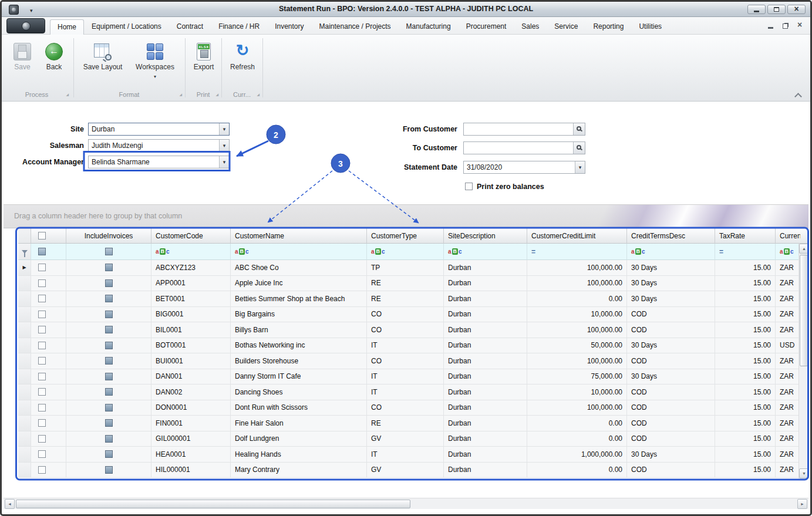 The image size is (812, 516). Describe the element at coordinates (524, 148) in the screenshot. I see `to-customer-input` at that location.